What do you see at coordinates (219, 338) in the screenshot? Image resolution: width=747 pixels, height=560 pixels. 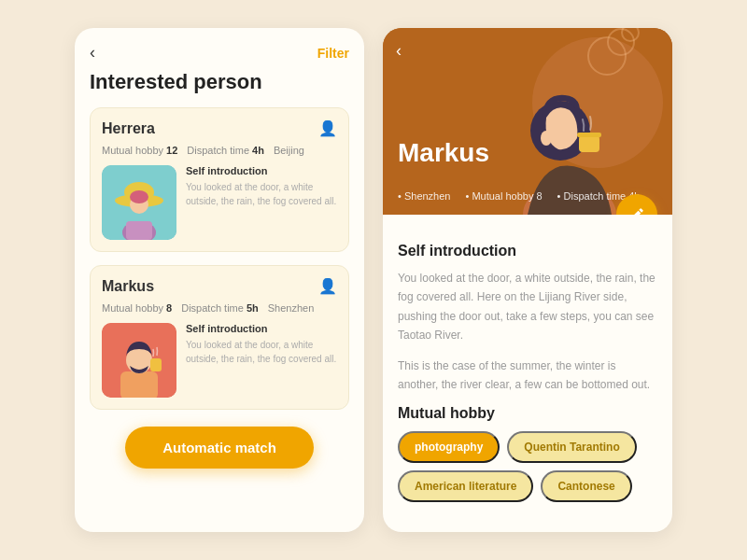 I see `person-card-markus: Markus 👤 Mutual hobby 8 Dispatch time 5h…` at bounding box center [219, 338].